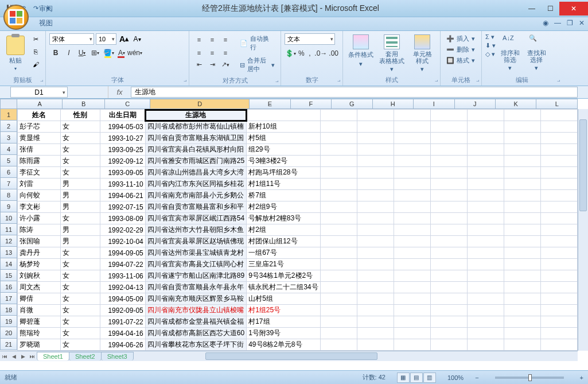 This screenshot has height=384, width=588. I want to click on cell-L17, so click(559, 299).